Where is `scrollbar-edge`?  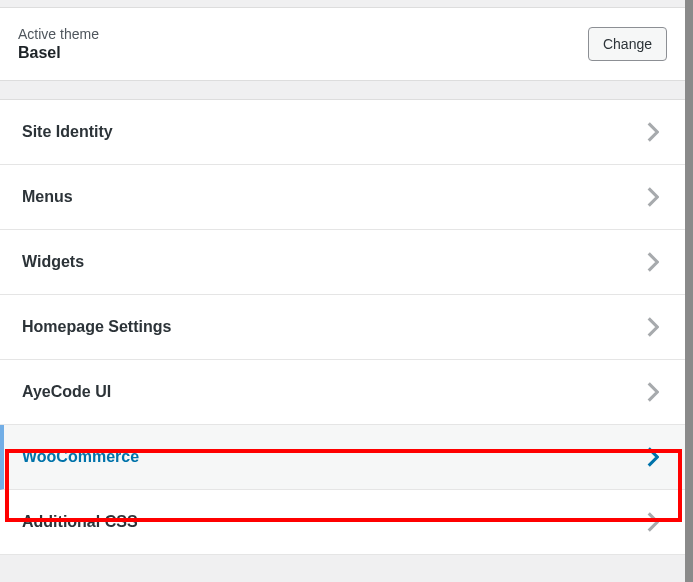 scrollbar-edge is located at coordinates (689, 291).